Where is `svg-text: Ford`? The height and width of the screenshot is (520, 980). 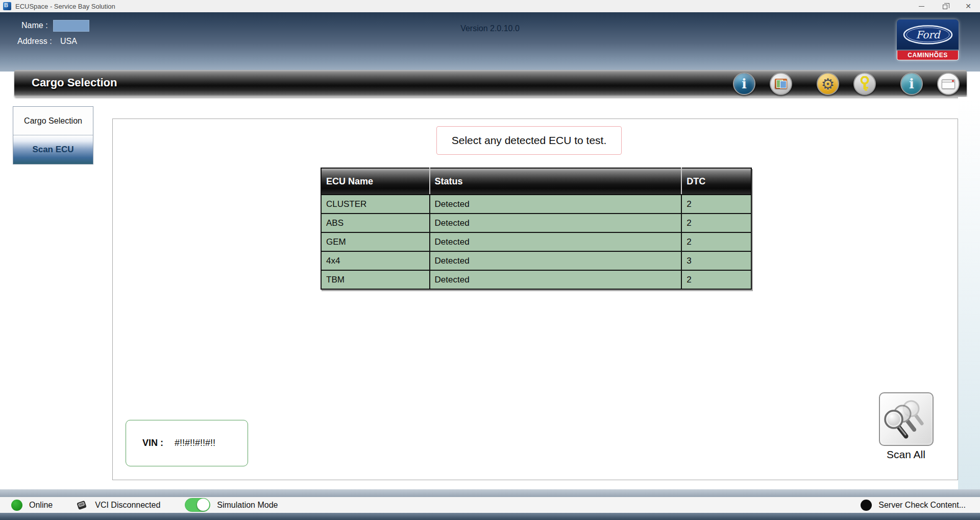
svg-text: Ford is located at coordinates (928, 35).